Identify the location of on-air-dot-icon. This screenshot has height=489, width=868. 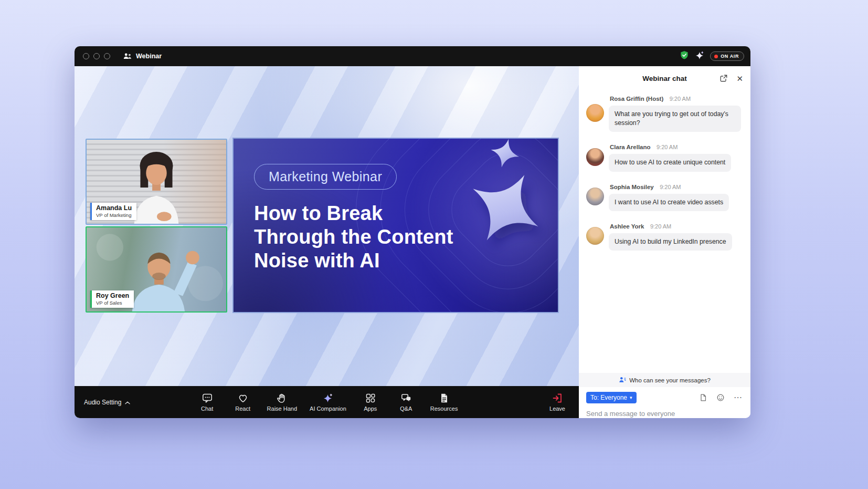
(716, 57).